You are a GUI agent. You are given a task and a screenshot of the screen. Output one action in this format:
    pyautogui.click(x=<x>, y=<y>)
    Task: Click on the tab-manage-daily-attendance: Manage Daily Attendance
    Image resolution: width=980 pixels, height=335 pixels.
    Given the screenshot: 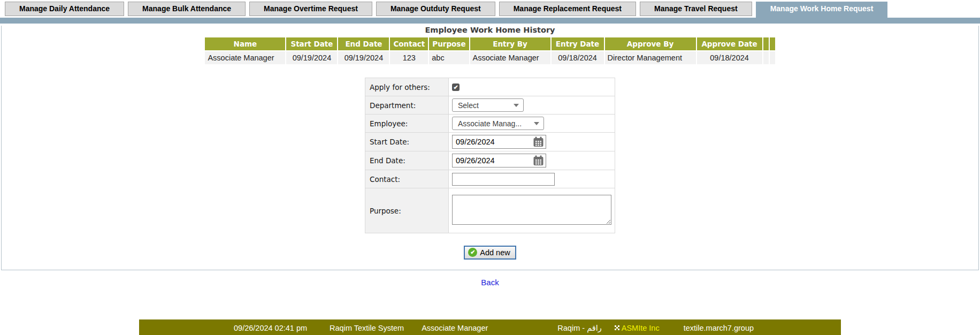 What is the action you would take?
    pyautogui.click(x=64, y=9)
    